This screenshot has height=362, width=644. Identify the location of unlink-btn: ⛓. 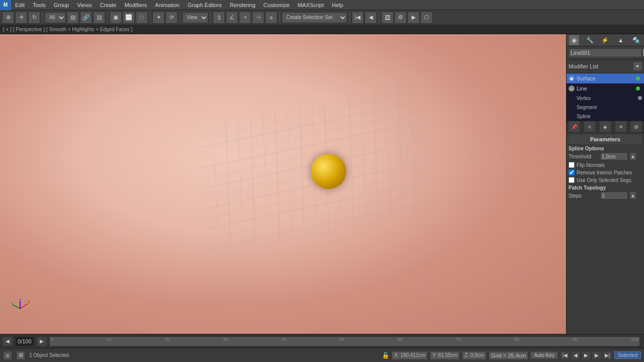
(99, 18).